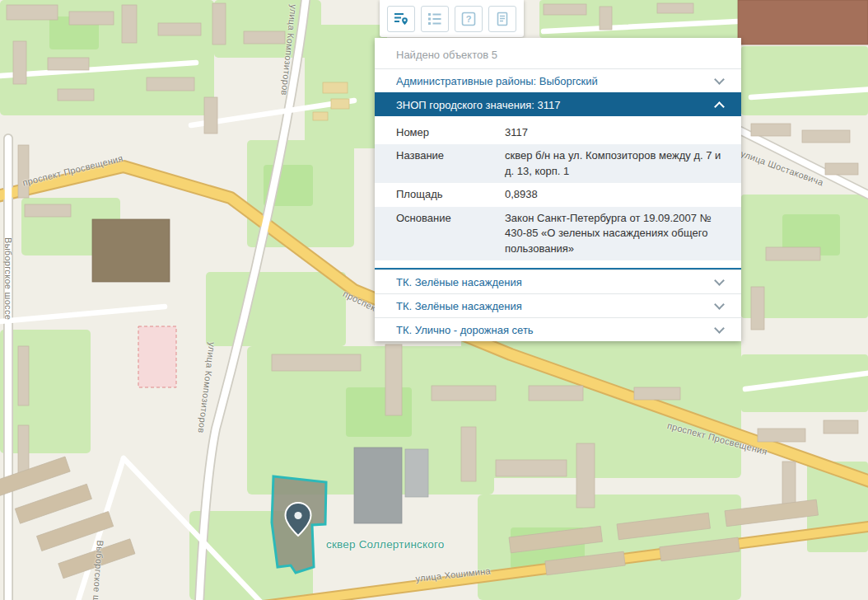 The height and width of the screenshot is (600, 868). What do you see at coordinates (469, 19) in the screenshot?
I see `help-icon: ?` at bounding box center [469, 19].